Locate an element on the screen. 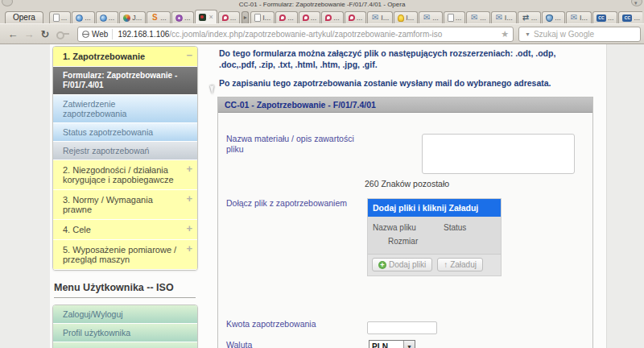 The width and height of the screenshot is (644, 348). add-files-label: Dodaj pliki is located at coordinates (407, 264).